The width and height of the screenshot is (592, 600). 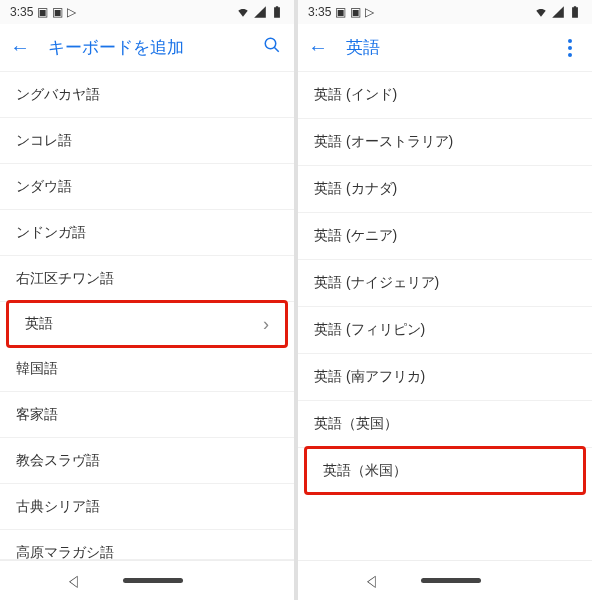 I want to click on list-item-label: 英語, so click(x=39, y=324).